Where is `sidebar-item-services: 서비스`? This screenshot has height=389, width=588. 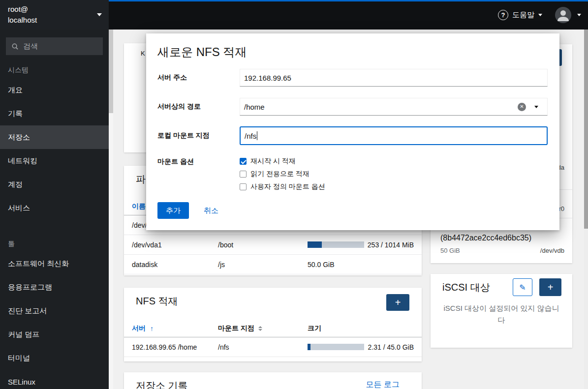
sidebar-item-services: 서비스 is located at coordinates (54, 208).